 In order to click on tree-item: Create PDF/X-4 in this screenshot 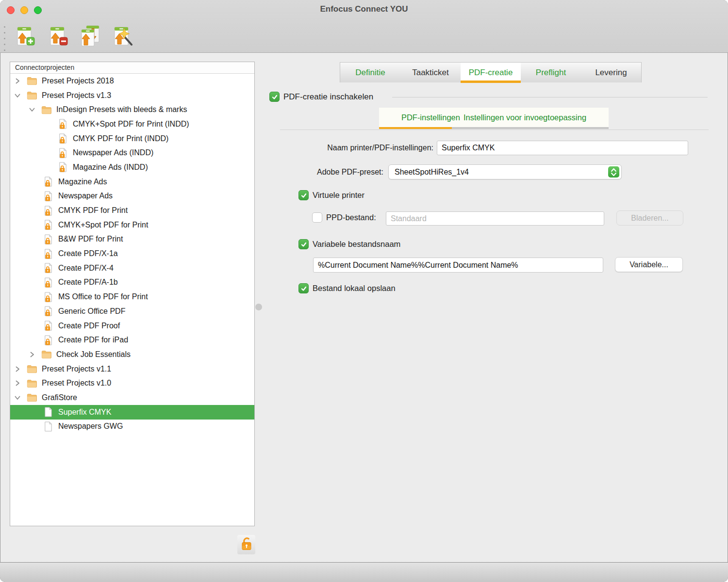, I will do `click(132, 268)`.